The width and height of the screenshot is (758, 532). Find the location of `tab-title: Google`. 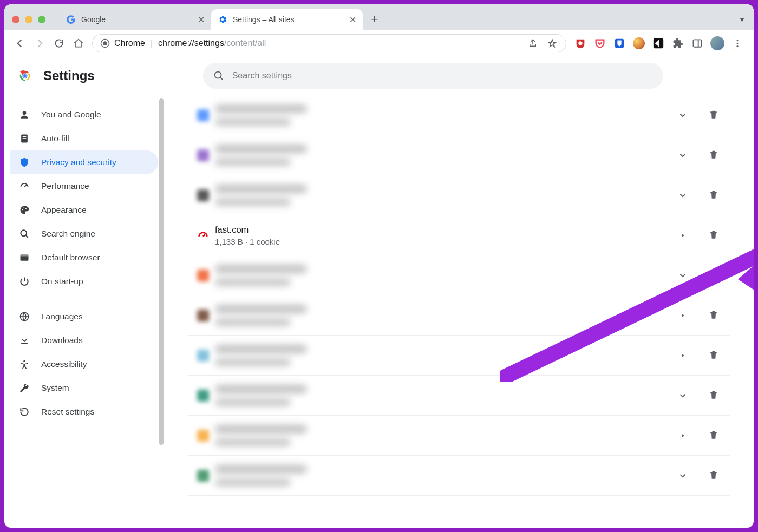

tab-title: Google is located at coordinates (93, 19).